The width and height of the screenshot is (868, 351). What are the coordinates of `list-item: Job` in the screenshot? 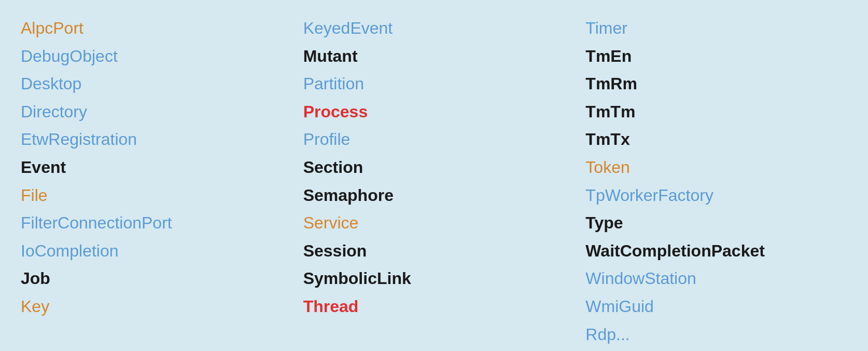 It's located at (151, 279).